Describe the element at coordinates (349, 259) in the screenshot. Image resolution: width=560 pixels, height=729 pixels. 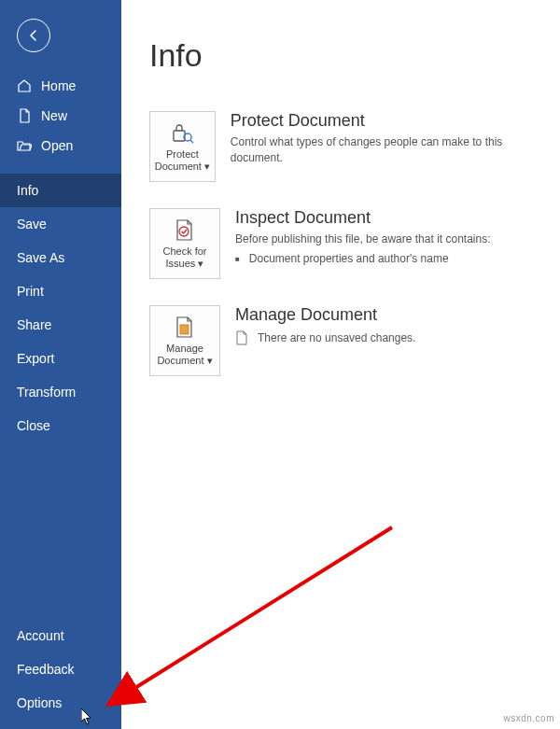
I see `inspect-bullet-text: Document properties and author's name` at that location.